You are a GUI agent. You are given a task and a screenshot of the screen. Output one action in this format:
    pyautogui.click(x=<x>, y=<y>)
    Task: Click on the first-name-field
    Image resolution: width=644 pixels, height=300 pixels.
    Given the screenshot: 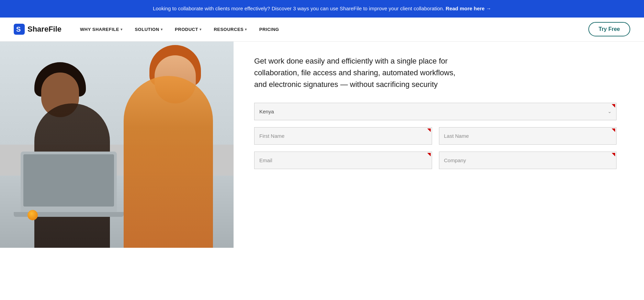 What is the action you would take?
    pyautogui.click(x=343, y=136)
    